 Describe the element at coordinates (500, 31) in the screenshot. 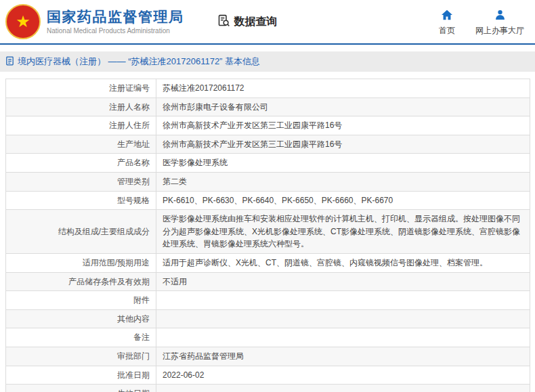

I see `nav-online-hall-label: 网上办事大厅` at that location.